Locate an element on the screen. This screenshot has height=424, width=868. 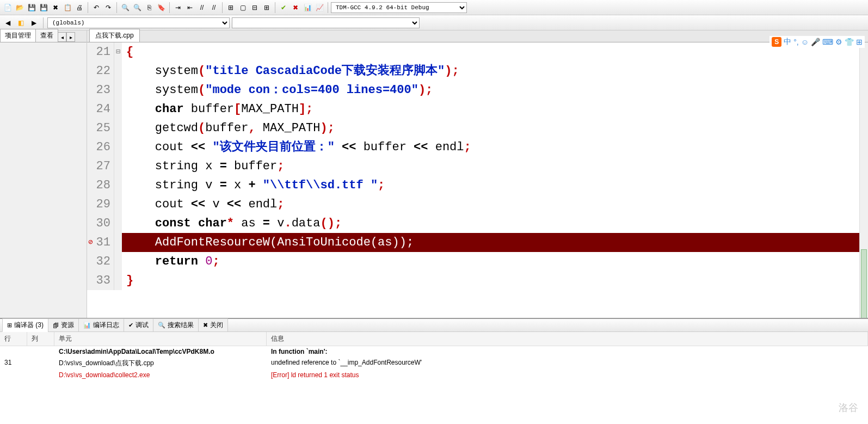
uncomment-icon: // is located at coordinates (214, 8).